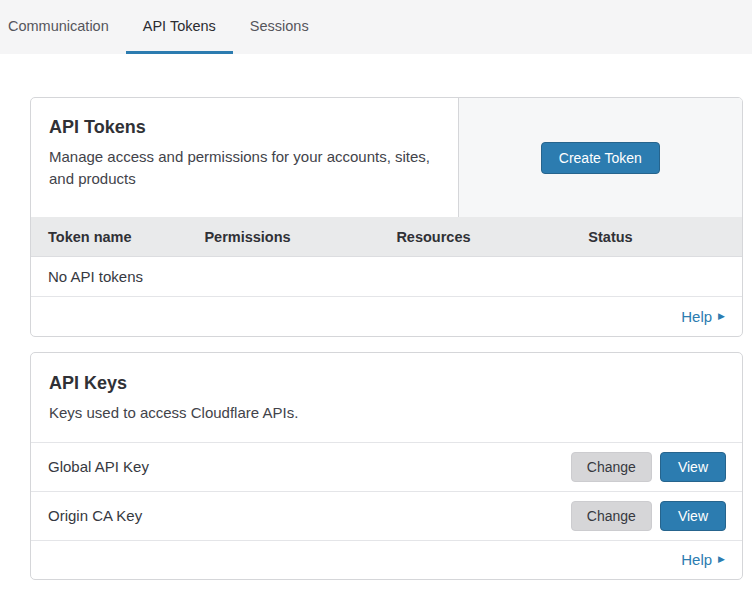  I want to click on api-tokens-header-text: API Tokens Manage access and permissions…, so click(244, 158).